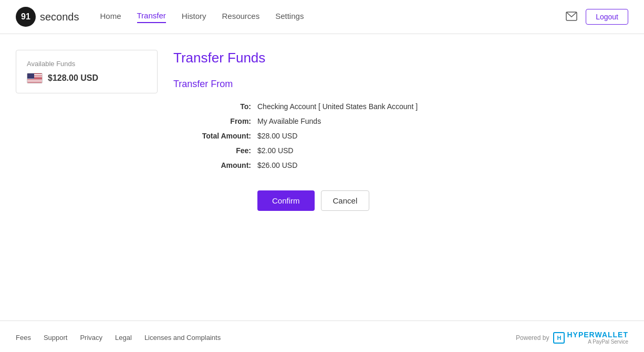  What do you see at coordinates (202, 17) in the screenshot?
I see `main-nav: Home Transfer History Resources Settings` at bounding box center [202, 17].